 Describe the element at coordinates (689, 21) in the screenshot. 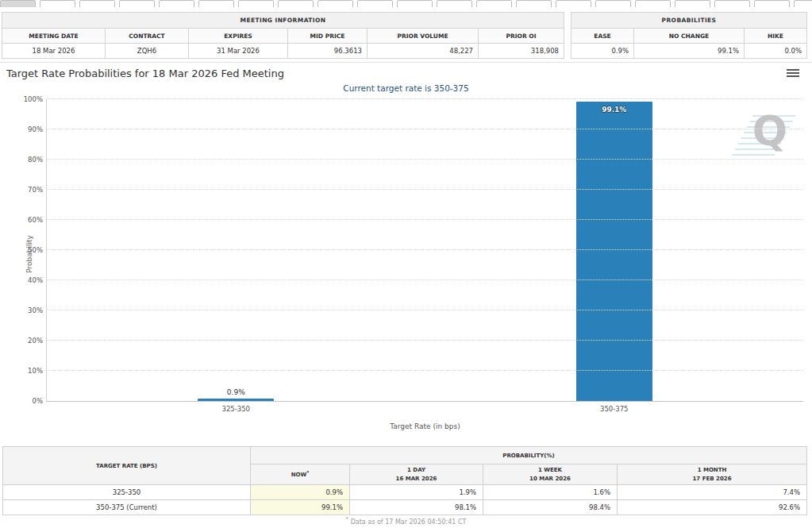

I see `probabilities-title: PROBABILITIES` at that location.